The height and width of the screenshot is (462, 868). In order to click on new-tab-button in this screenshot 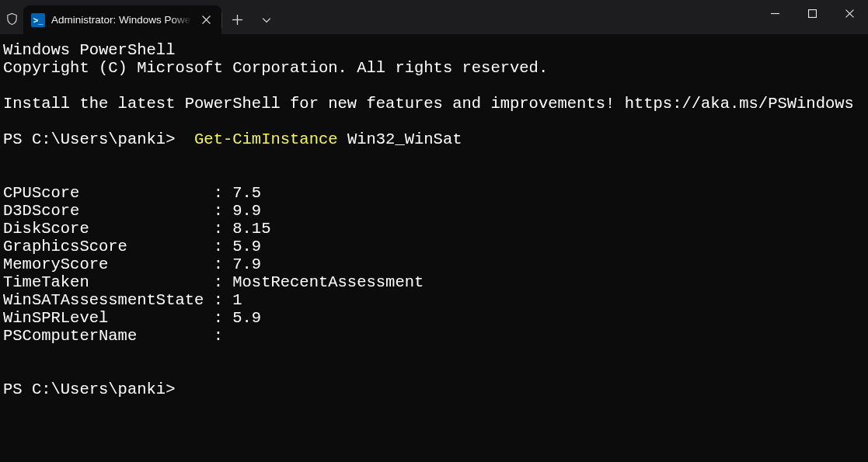, I will do `click(237, 20)`.